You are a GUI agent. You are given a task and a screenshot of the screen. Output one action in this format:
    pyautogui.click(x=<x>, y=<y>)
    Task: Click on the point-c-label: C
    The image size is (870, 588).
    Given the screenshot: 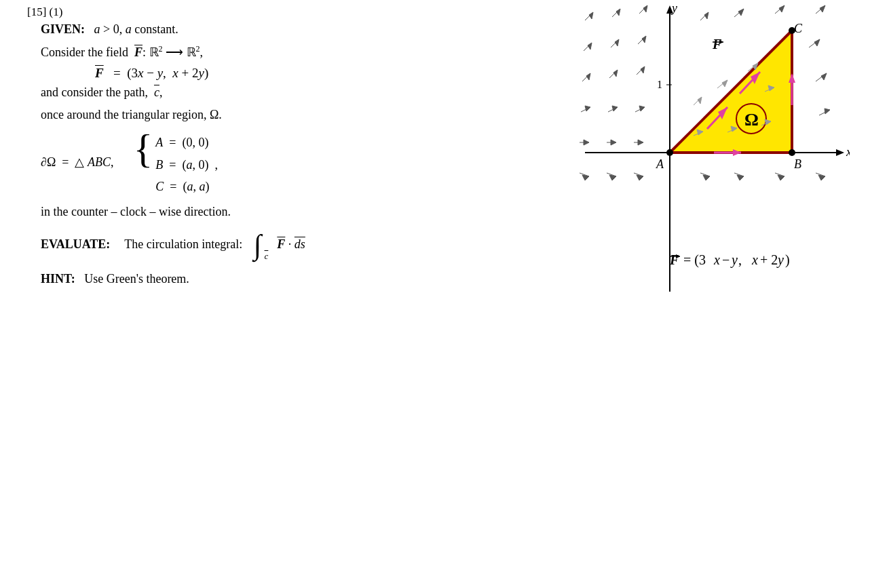 What is the action you would take?
    pyautogui.click(x=798, y=28)
    